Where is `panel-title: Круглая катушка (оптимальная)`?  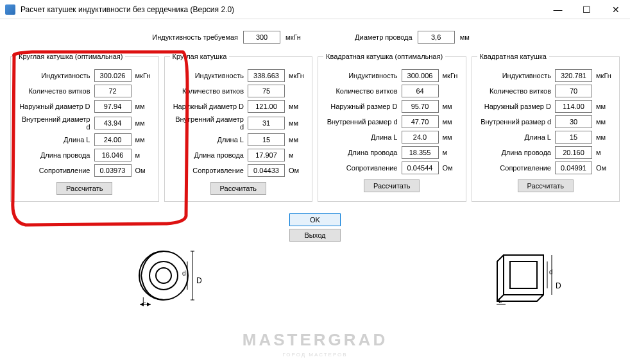
panel-title: Круглая катушка (оптимальная) is located at coordinates (71, 56).